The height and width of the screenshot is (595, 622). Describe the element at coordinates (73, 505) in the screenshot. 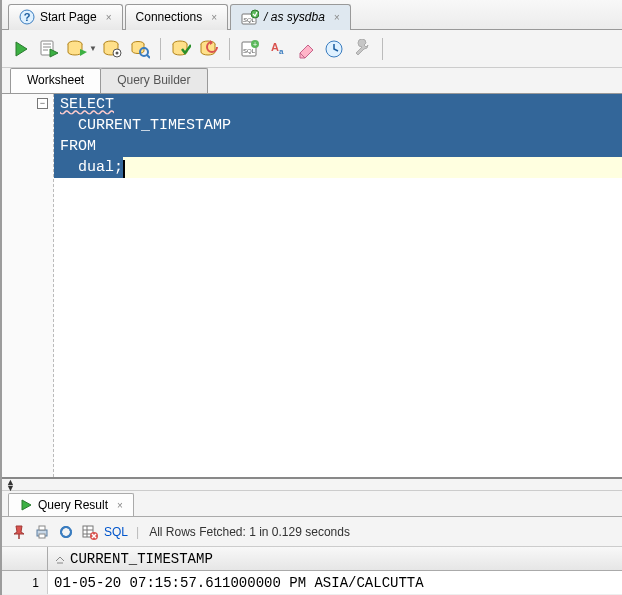

I see `tab-label: Query Result` at that location.